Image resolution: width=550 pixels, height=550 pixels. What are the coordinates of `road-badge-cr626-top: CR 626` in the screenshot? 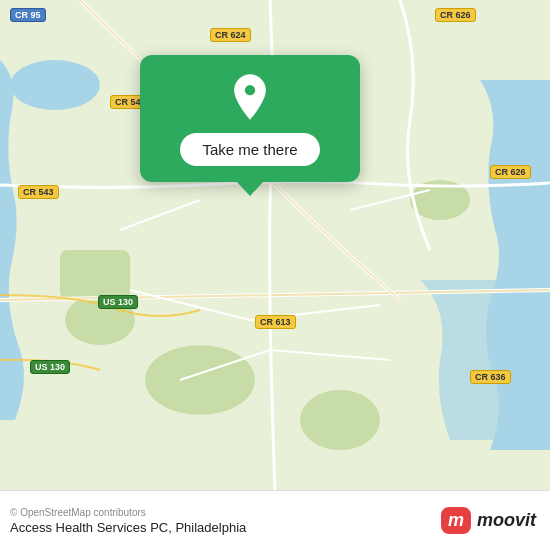 It's located at (456, 15).